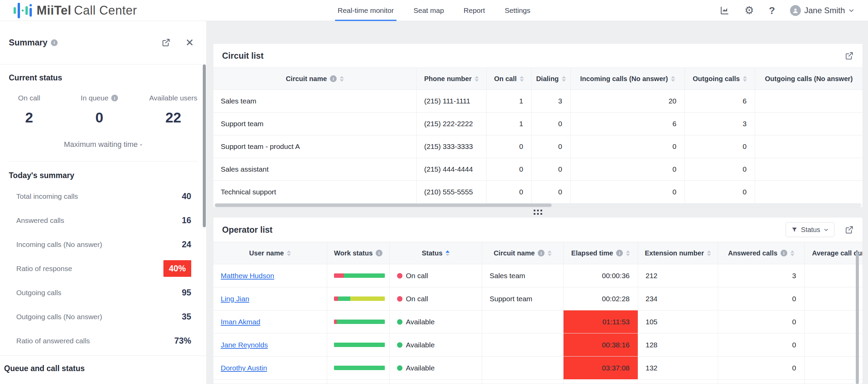 This screenshot has width=868, height=384. I want to click on col-header-outgoing-calls: Outgoing calls, so click(720, 79).